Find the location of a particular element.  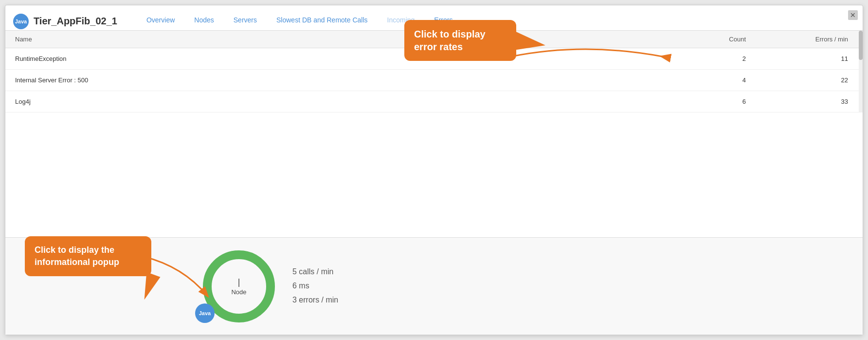

java-icon: Java is located at coordinates (21, 21).